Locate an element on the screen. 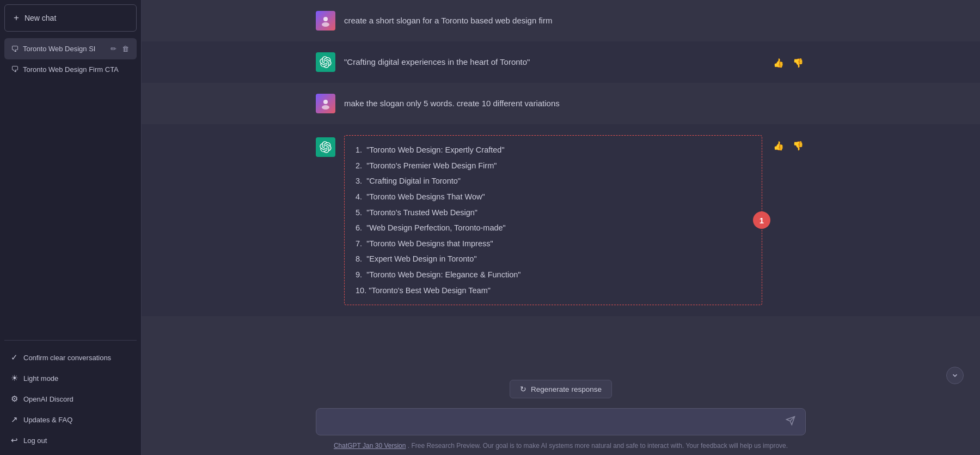  sun-icon: ☀ is located at coordinates (14, 378).